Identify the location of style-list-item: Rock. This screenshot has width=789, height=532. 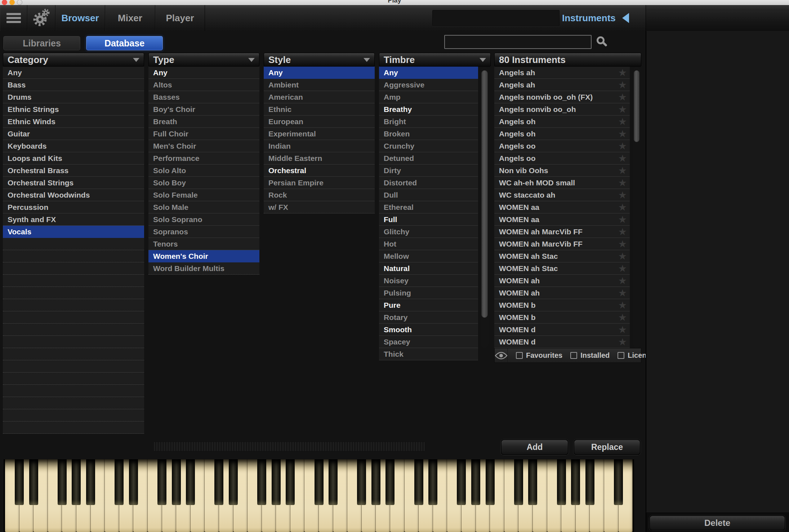
(319, 195).